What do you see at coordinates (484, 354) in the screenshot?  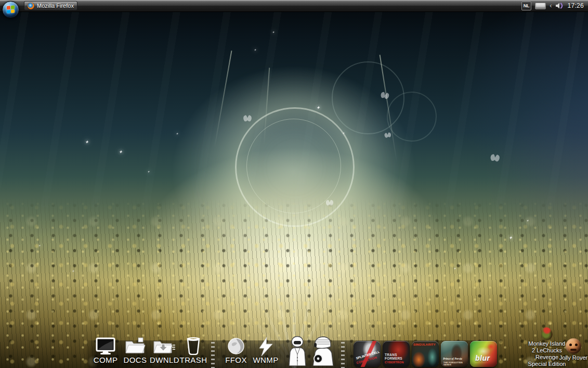 I see `game-shortcut-blur: blur` at bounding box center [484, 354].